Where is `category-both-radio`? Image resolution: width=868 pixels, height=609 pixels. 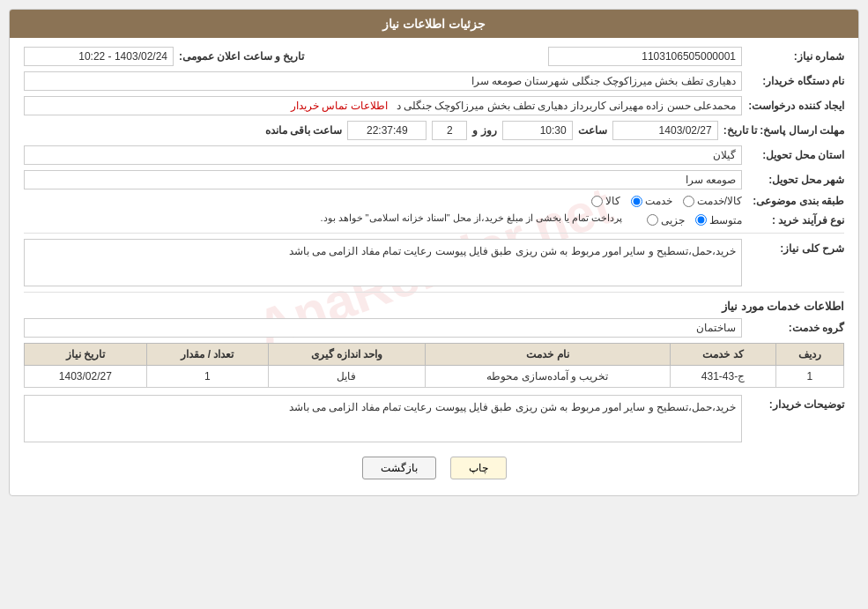
category-both-radio is located at coordinates (689, 201).